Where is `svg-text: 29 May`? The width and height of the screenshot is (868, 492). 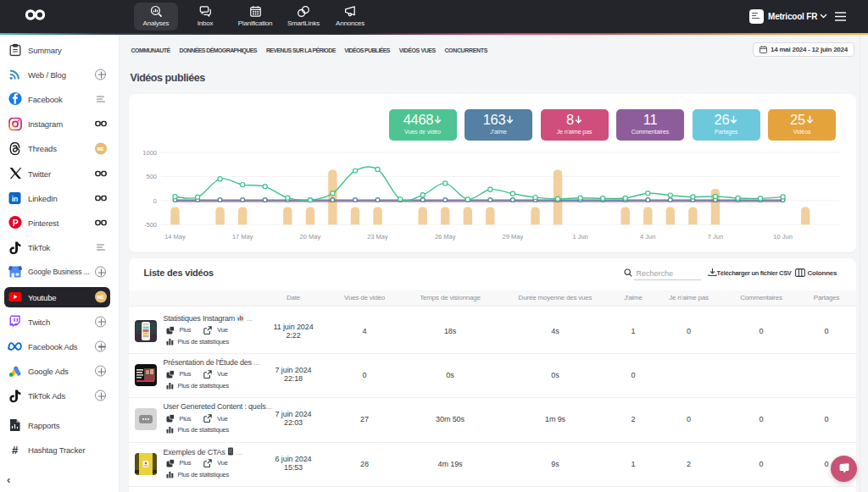
svg-text: 29 May is located at coordinates (512, 237).